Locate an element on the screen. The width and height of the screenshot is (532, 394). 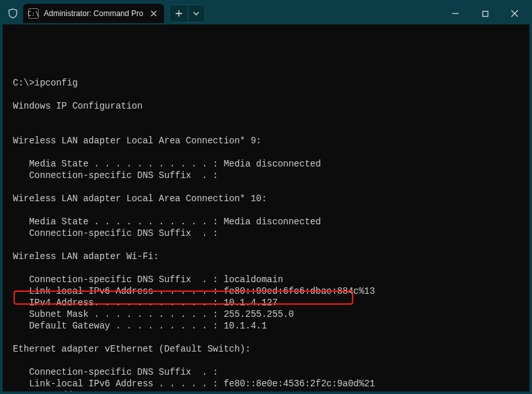
close-window-button is located at coordinates (515, 13).